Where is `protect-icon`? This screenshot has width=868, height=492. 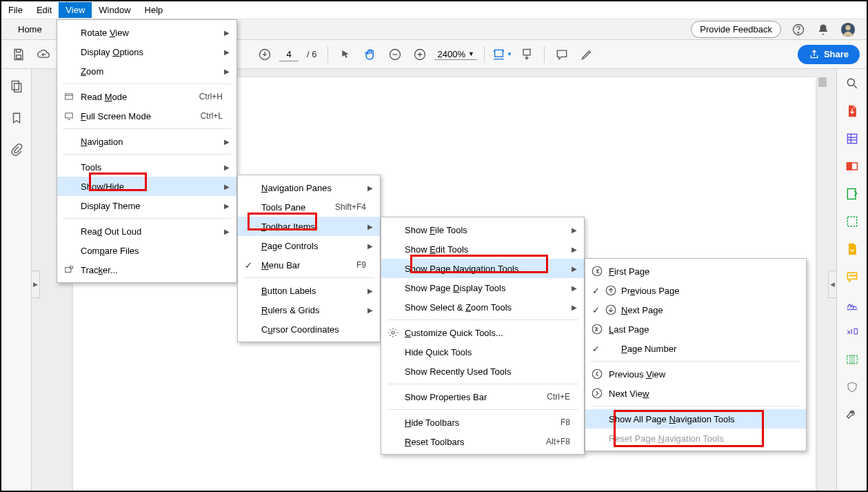
protect-icon is located at coordinates (852, 360).